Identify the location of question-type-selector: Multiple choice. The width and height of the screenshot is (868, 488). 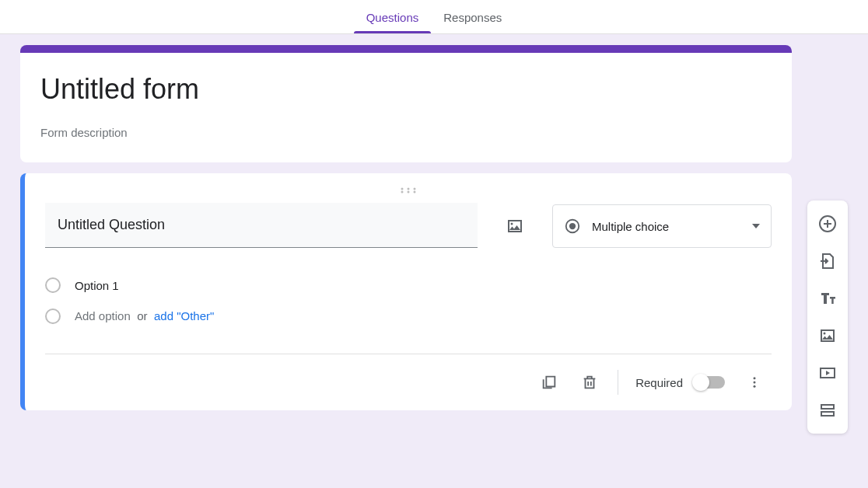
(662, 226).